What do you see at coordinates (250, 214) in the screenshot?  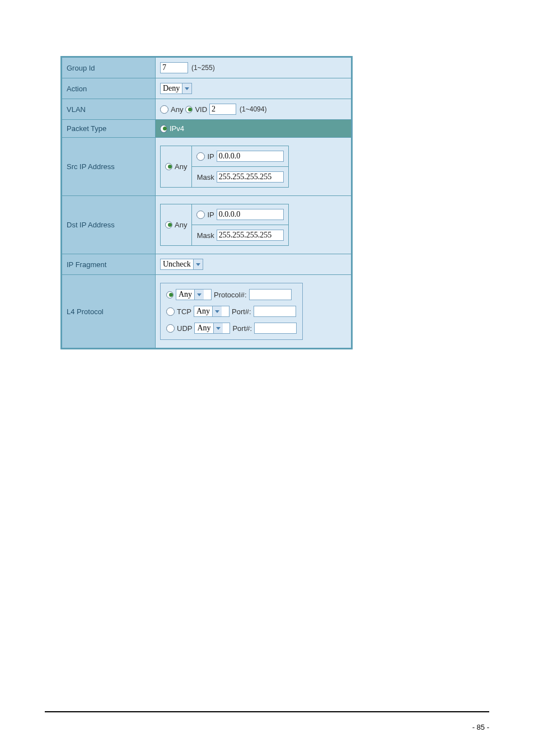 I see `dst-ip-input` at bounding box center [250, 214].